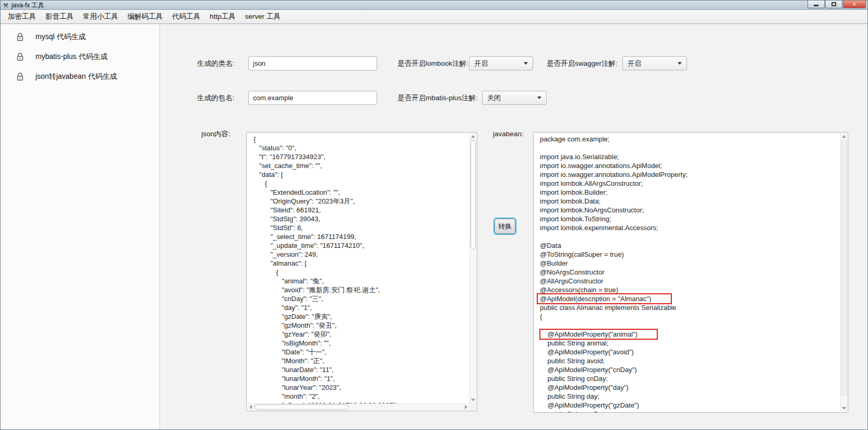 This screenshot has width=868, height=430. I want to click on json-horizontal-scrollbar, so click(358, 407).